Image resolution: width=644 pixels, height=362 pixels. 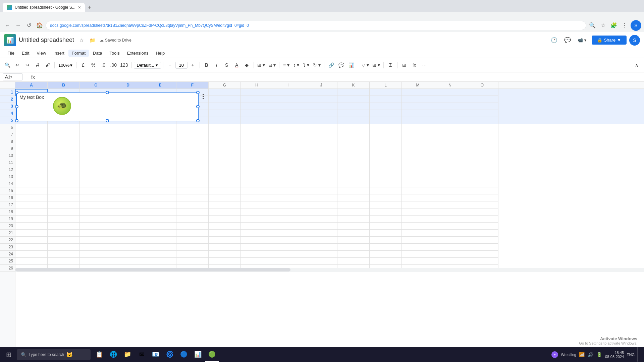 What do you see at coordinates (225, 226) in the screenshot?
I see `cell-G20` at bounding box center [225, 226].